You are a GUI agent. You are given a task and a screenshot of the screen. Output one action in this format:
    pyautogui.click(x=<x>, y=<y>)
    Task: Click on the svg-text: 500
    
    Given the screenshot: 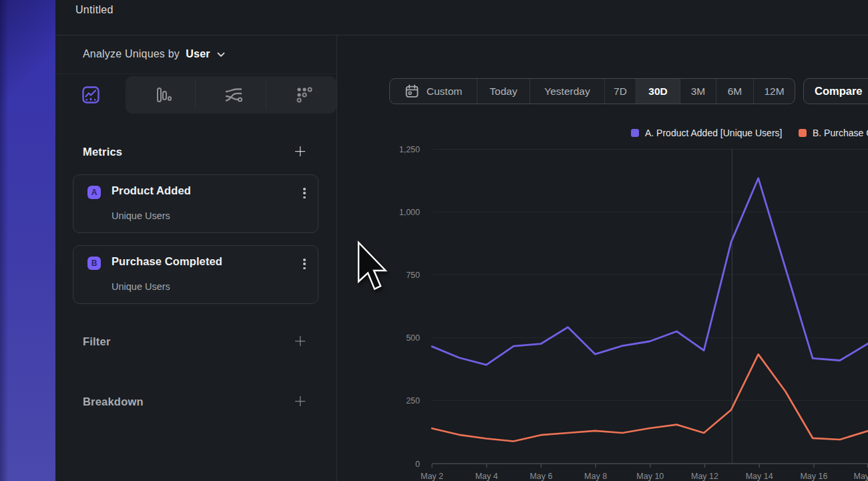 What is the action you would take?
    pyautogui.click(x=413, y=338)
    